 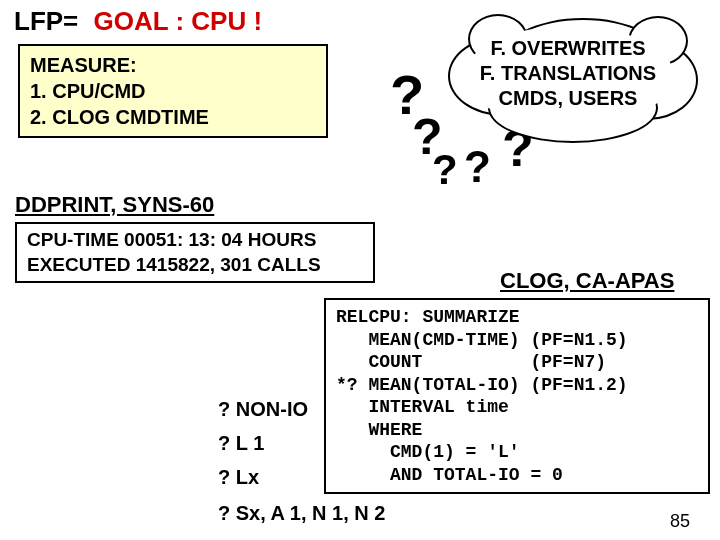 I want to click on q-nonio: ? NON-IO, so click(x=263, y=410).